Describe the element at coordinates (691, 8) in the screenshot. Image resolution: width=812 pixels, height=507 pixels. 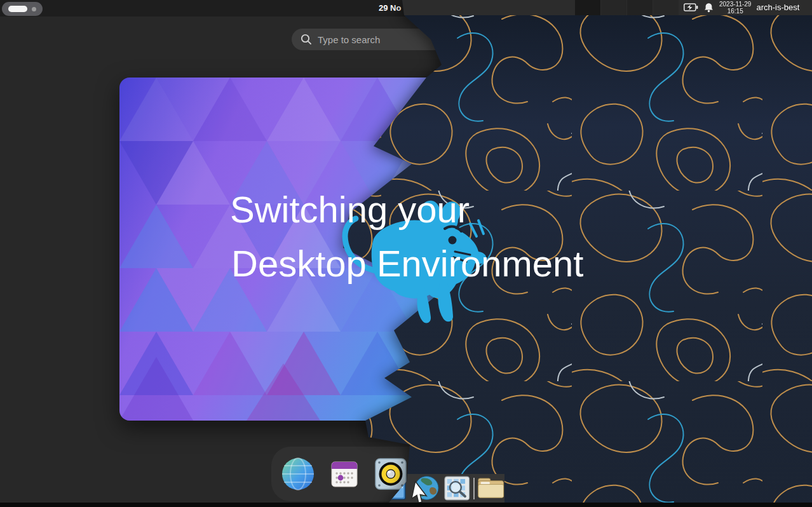
I see `battery-icon` at that location.